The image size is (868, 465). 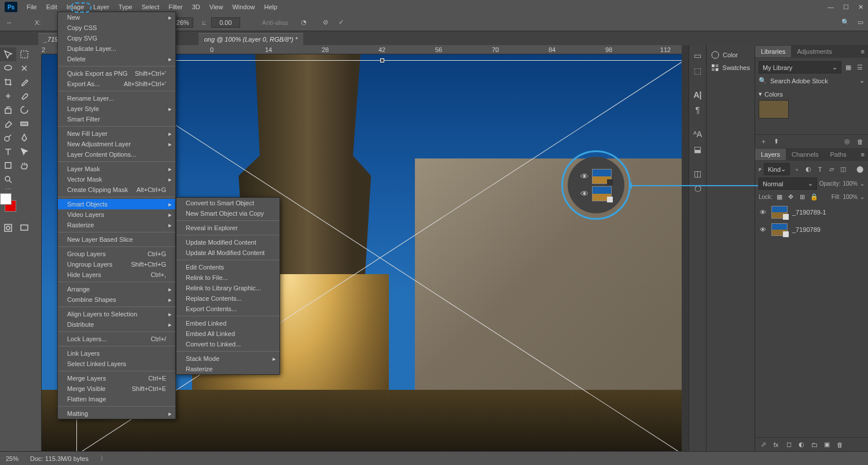 I want to click on workspace-switcher-icon: ▭, so click(x=860, y=22).